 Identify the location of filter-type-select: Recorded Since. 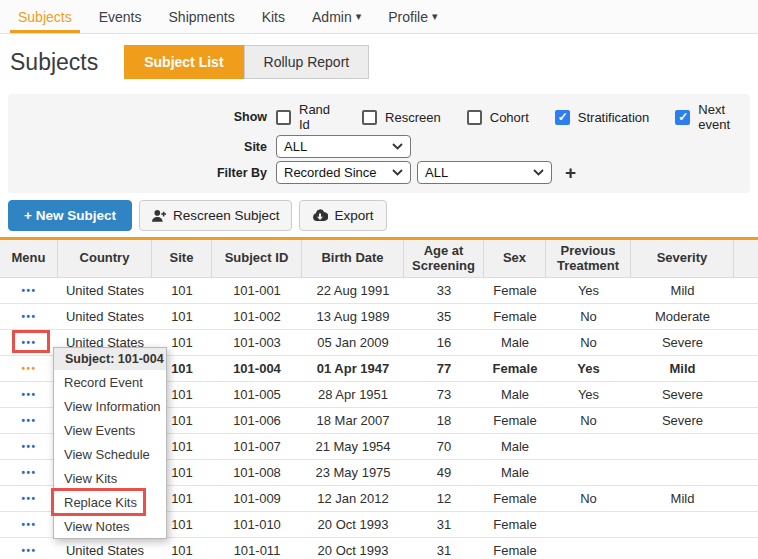
(344, 172).